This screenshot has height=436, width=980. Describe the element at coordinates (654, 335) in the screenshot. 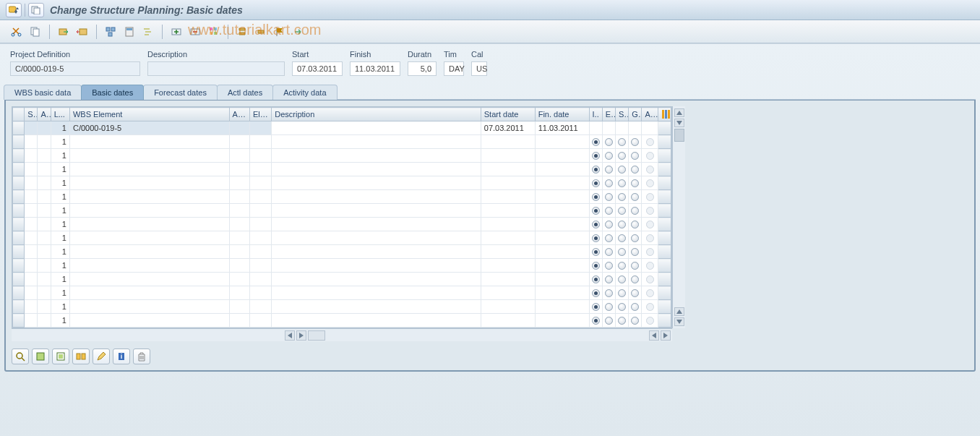

I see `hscroll-left2-icon` at that location.